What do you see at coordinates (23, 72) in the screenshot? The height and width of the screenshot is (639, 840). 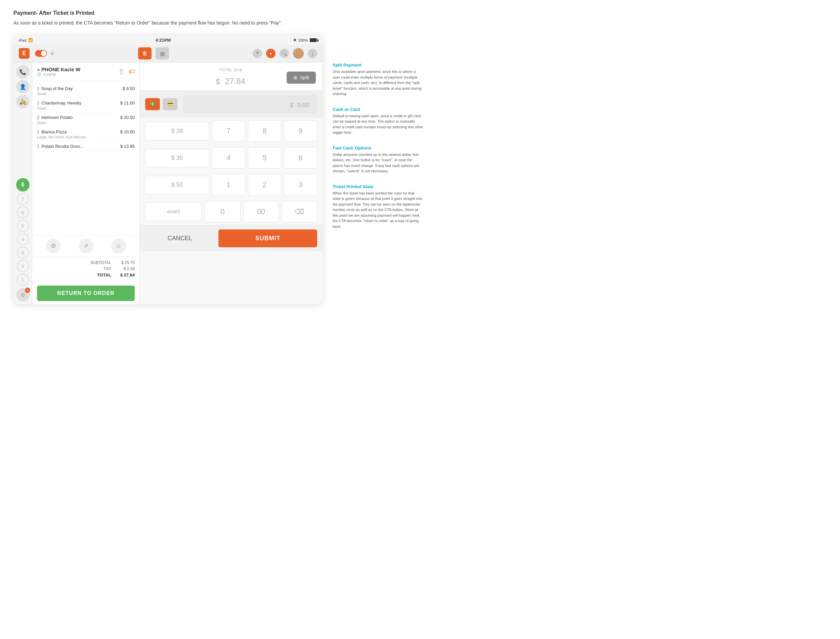 I see `sidebar-phone-icon: 📞` at bounding box center [23, 72].